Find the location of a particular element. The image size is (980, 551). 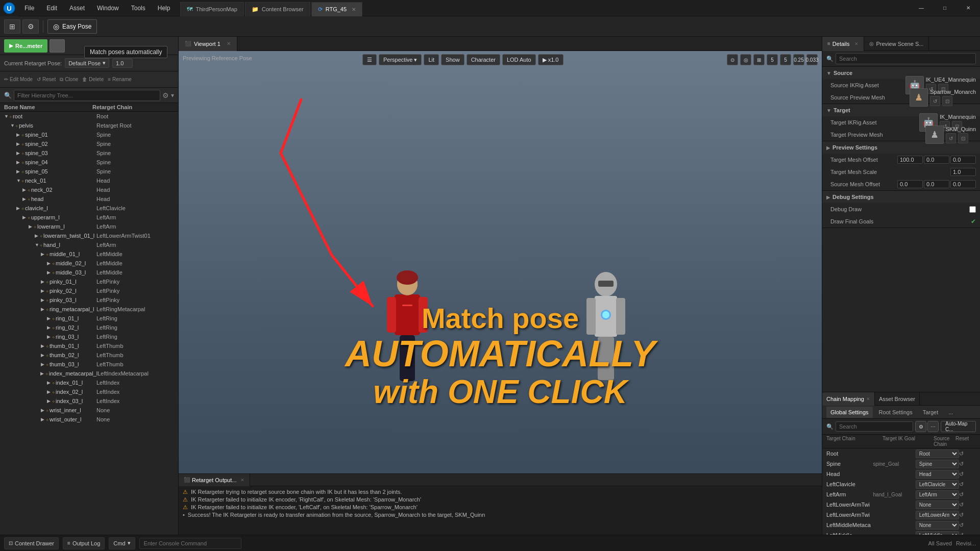

chain-row: LeftLowerArmTwi NoneLeftLowerArmTw ↺ is located at coordinates (901, 505).